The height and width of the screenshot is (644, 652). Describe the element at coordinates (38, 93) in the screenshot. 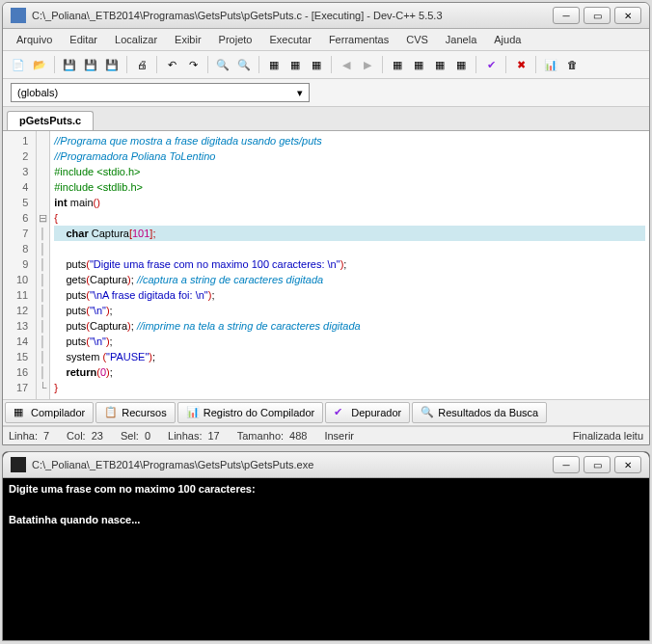

I see `scope-value: (globals)` at that location.